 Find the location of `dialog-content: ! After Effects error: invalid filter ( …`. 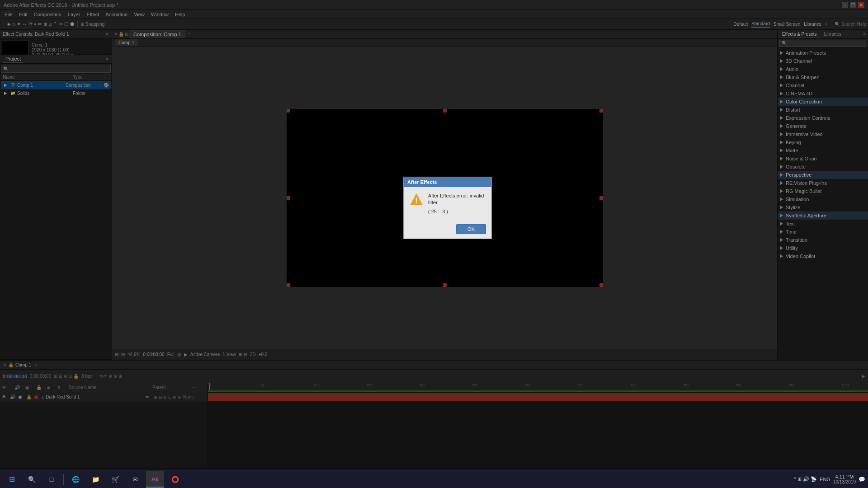

dialog-content: ! After Effects error: invalid filter ( … is located at coordinates (448, 204).